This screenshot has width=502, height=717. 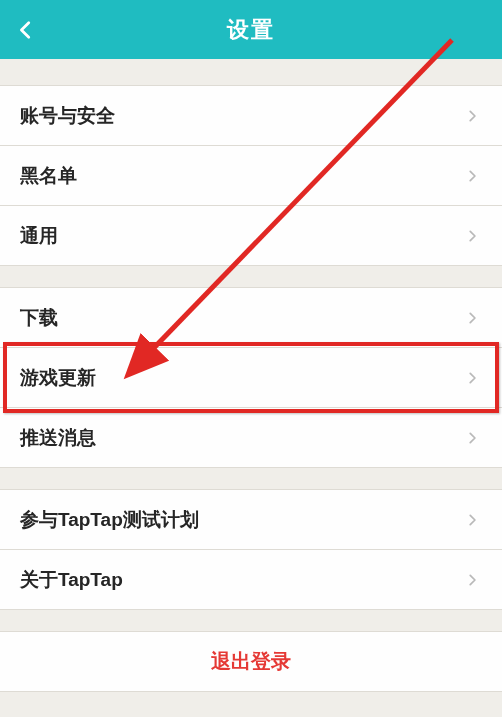 What do you see at coordinates (68, 116) in the screenshot?
I see `row-label: 账号与安全` at bounding box center [68, 116].